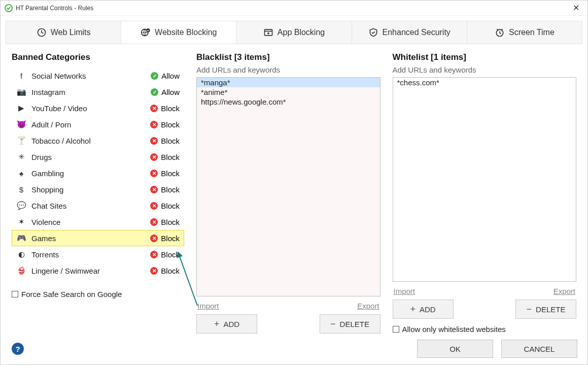 Image resolution: width=588 pixels, height=365 pixels. Describe the element at coordinates (91, 271) in the screenshot. I see `category-label: Lingerie / Swimwear` at that location.